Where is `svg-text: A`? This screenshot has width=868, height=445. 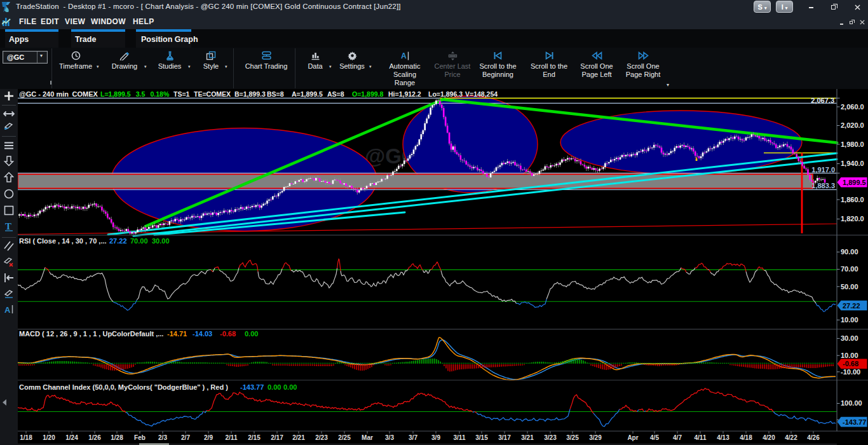
svg-text: A is located at coordinates (8, 310).